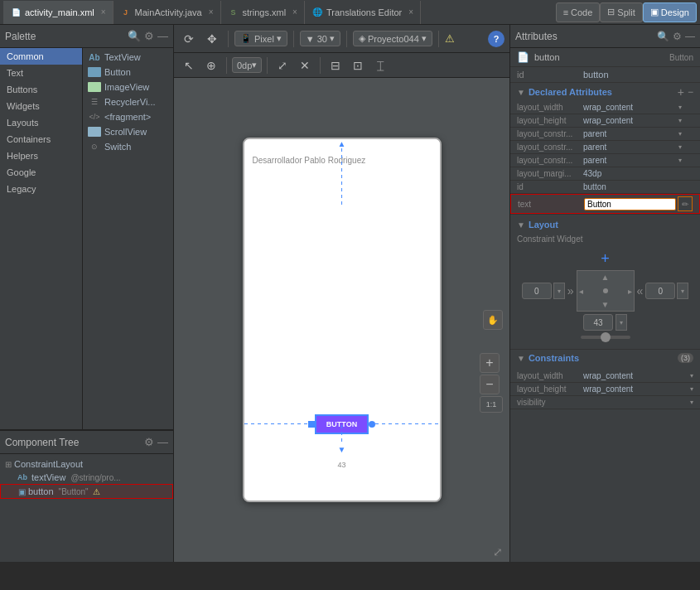  What do you see at coordinates (630, 108) in the screenshot?
I see `attr-value-layout-width: wrap_content` at bounding box center [630, 108].